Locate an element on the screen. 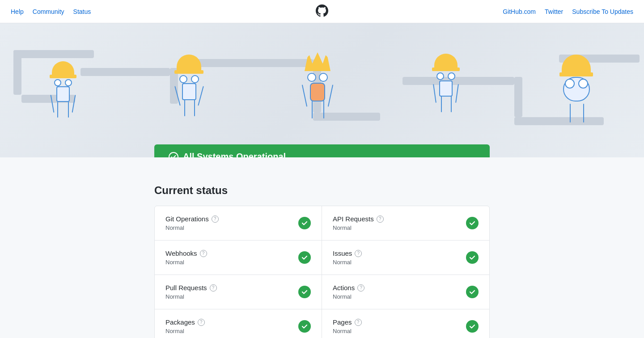 This screenshot has width=644, height=338. status-cell-info: Webhooks?Normal is located at coordinates (186, 258).